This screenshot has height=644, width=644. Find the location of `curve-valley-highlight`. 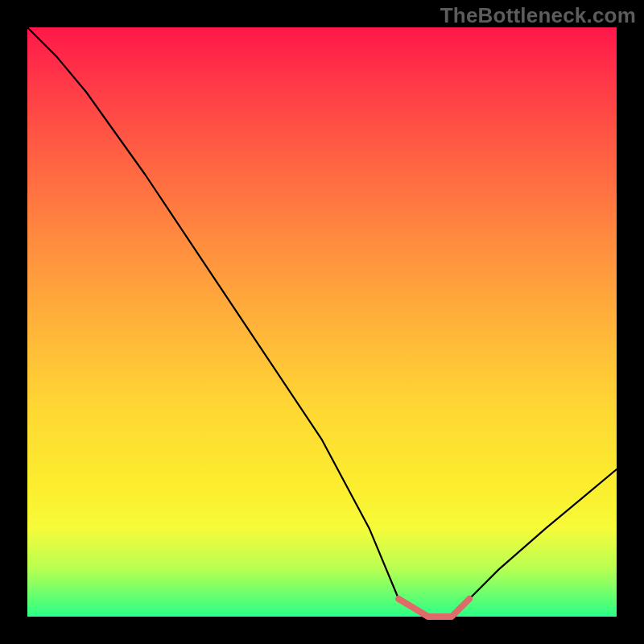

curve-valley-highlight is located at coordinates (434, 608).